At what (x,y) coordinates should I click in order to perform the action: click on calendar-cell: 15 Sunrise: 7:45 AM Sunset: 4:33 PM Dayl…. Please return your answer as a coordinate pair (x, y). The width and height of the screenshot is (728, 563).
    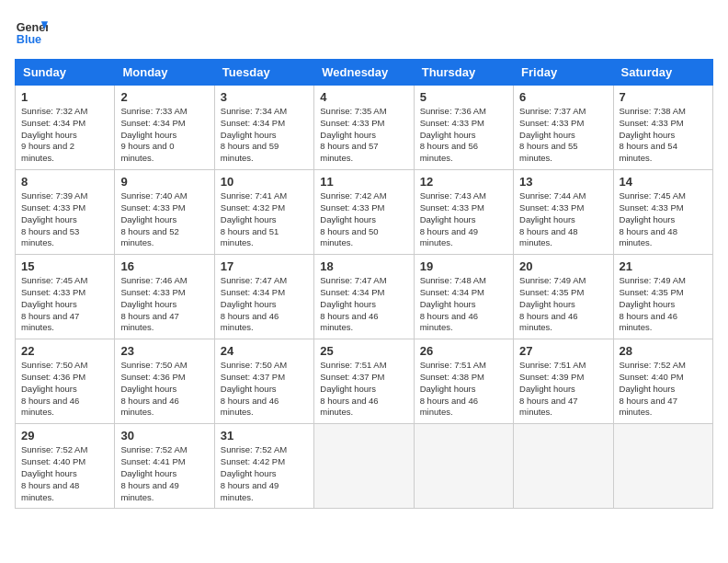
    Looking at the image, I should click on (65, 297).